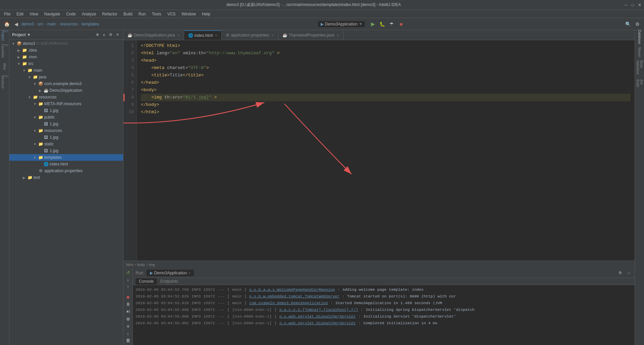  I want to click on tree-item-java: ▼ 📁 java, so click(66, 77).